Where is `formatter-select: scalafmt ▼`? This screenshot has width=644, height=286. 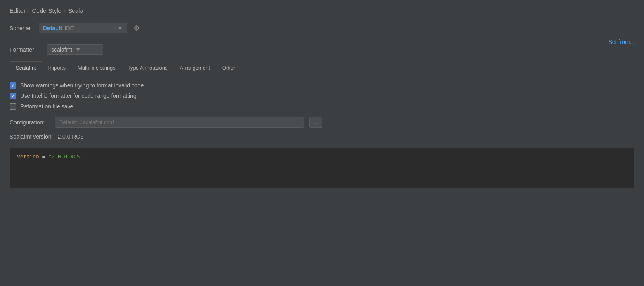 formatter-select: scalafmt ▼ is located at coordinates (75, 50).